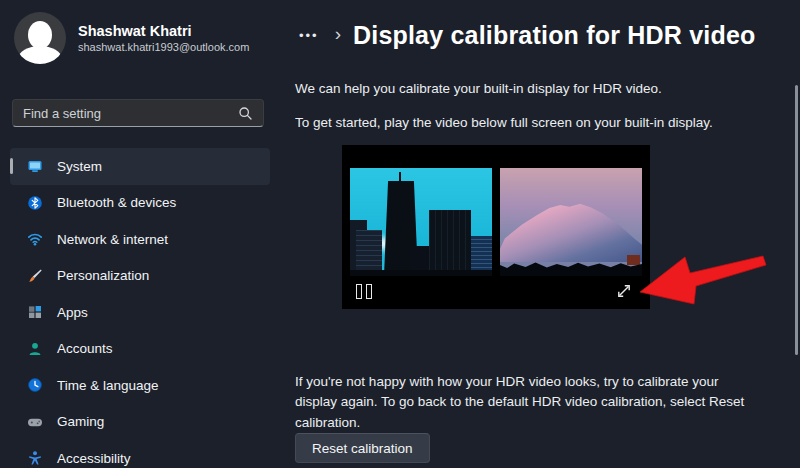 The height and width of the screenshot is (468, 800). I want to click on chevron-right-icon: ›, so click(338, 34).